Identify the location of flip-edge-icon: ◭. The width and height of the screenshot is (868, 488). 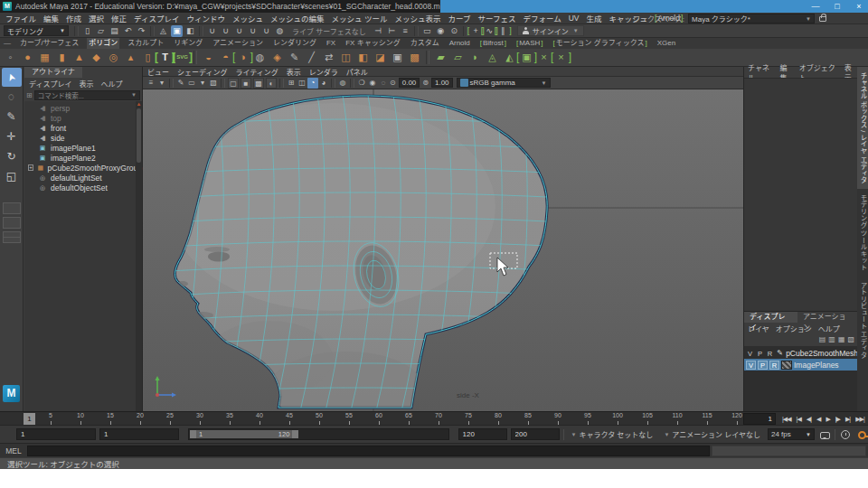
(510, 58).